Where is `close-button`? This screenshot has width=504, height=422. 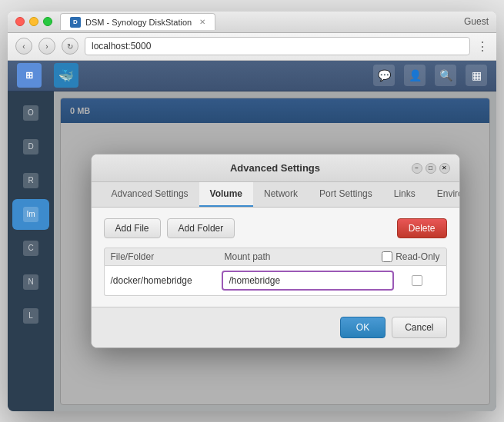 close-button is located at coordinates (20, 22).